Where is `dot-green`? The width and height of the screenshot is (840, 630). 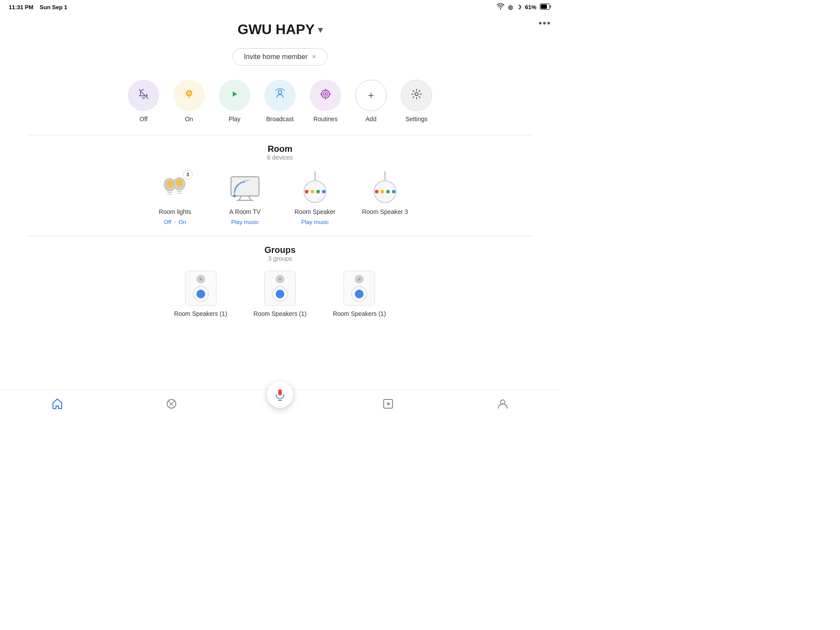 dot-green is located at coordinates (318, 192).